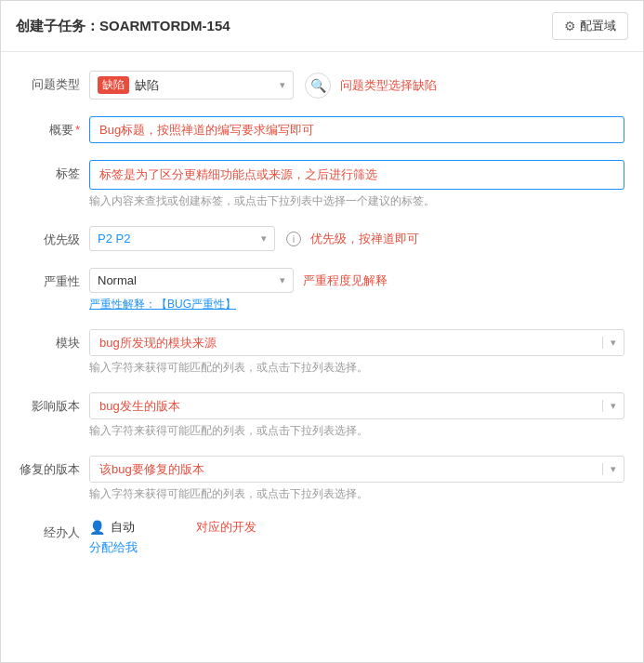 This screenshot has height=663, width=644. What do you see at coordinates (357, 469) in the screenshot?
I see `fix-version-combo: ▾` at bounding box center [357, 469].